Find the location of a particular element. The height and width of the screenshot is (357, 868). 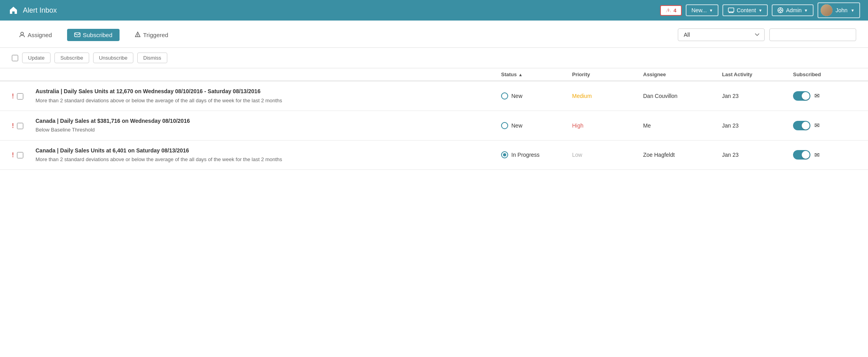

select-all-checkbox is located at coordinates (15, 58).